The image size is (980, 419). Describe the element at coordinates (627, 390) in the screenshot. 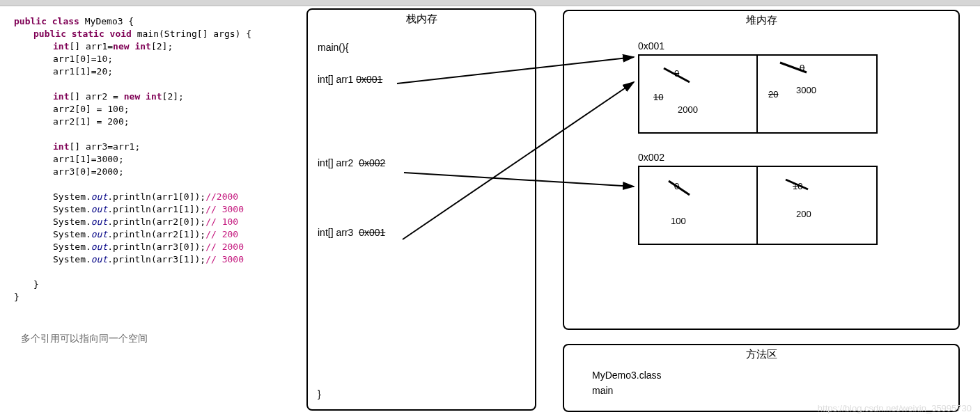

I see `method-main: main` at that location.